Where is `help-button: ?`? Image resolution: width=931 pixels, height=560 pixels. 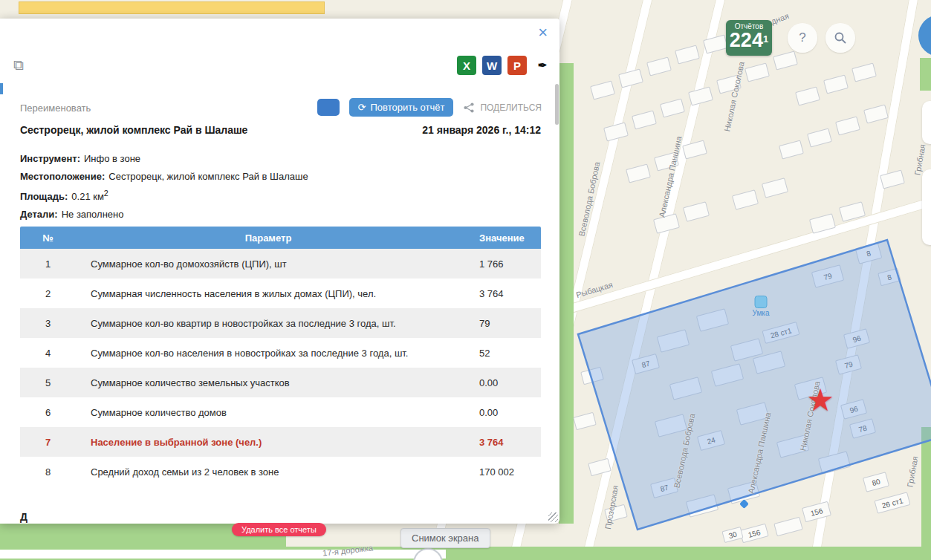 help-button: ? is located at coordinates (802, 38).